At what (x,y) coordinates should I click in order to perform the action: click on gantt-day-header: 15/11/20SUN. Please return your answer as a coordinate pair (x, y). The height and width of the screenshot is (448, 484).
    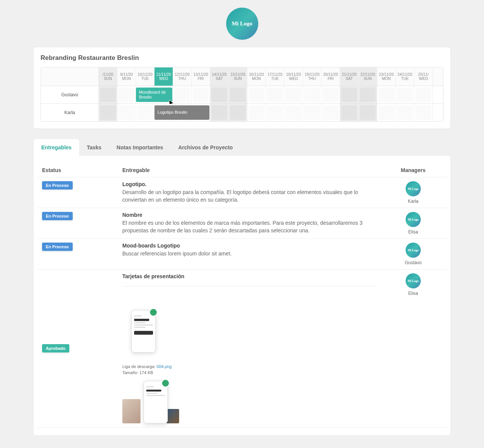
    Looking at the image, I should click on (238, 77).